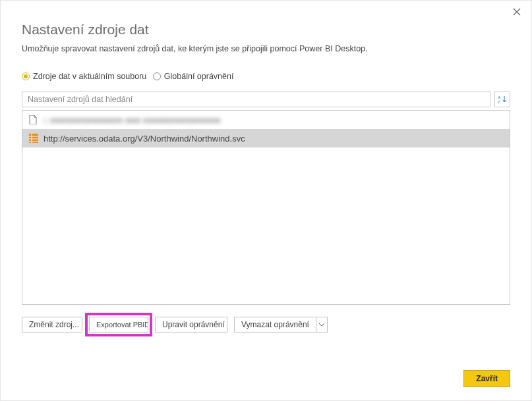 Image resolution: width=532 pixels, height=401 pixels. I want to click on clear-permissions-dropdown, so click(322, 325).